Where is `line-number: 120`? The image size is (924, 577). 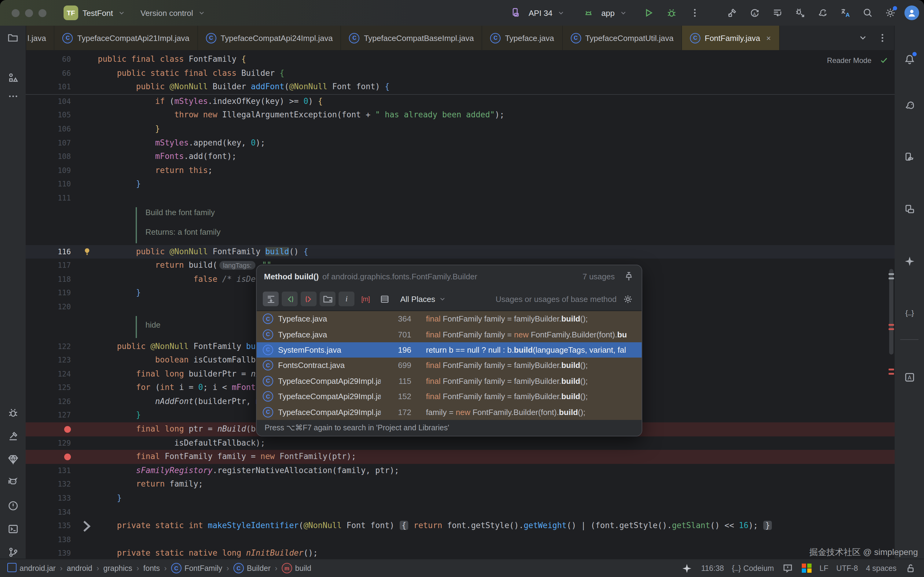 line-number: 120 is located at coordinates (51, 307).